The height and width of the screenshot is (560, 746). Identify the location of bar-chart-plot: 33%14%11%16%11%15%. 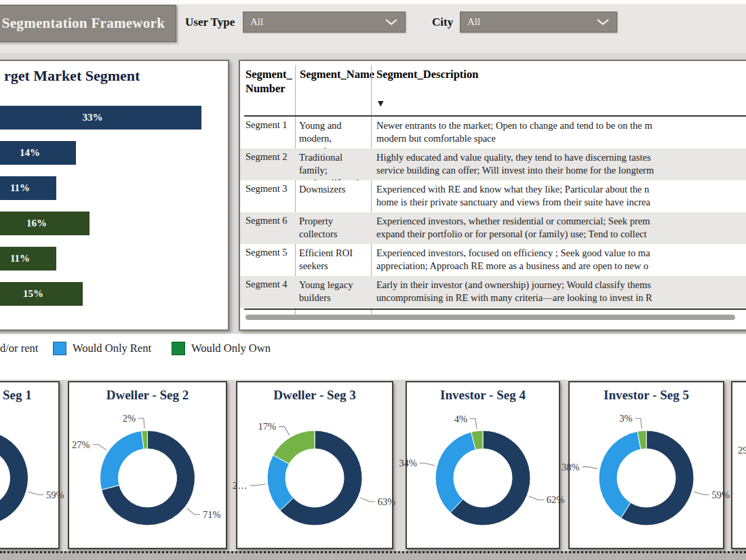
(100, 212).